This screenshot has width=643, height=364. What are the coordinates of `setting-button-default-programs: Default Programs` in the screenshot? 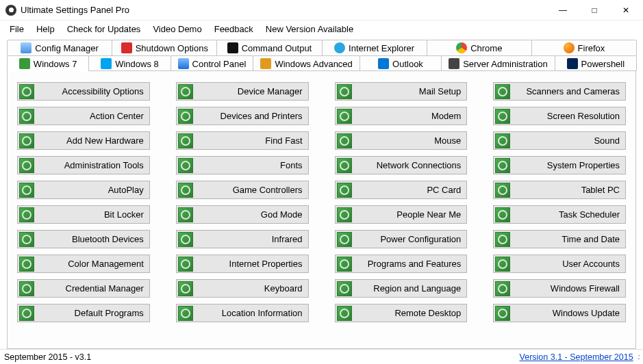 It's located at (84, 313).